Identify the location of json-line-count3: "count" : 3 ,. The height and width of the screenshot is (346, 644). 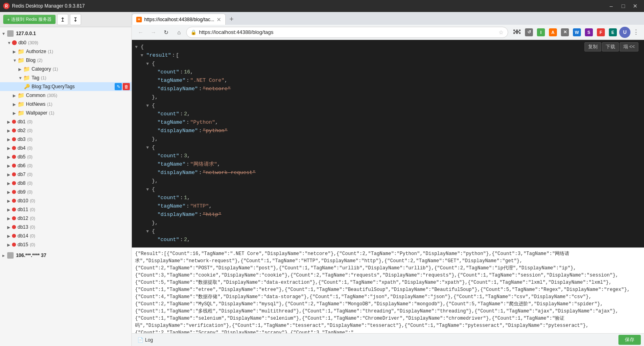
(388, 156).